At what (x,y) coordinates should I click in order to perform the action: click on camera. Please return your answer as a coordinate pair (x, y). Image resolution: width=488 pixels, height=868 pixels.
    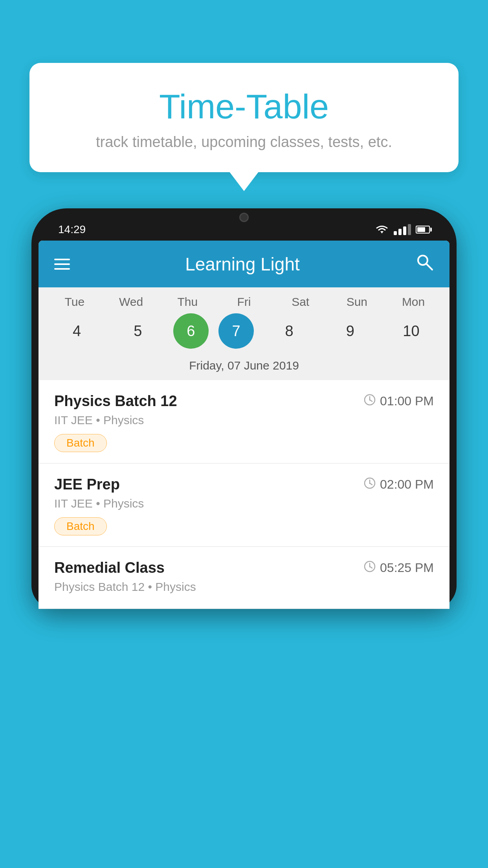
    Looking at the image, I should click on (244, 217).